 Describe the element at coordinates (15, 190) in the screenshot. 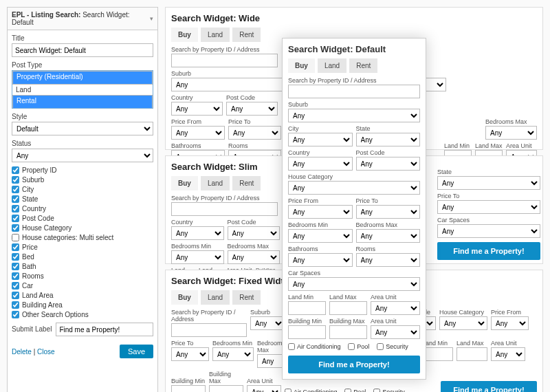

I see `chk-city` at that location.